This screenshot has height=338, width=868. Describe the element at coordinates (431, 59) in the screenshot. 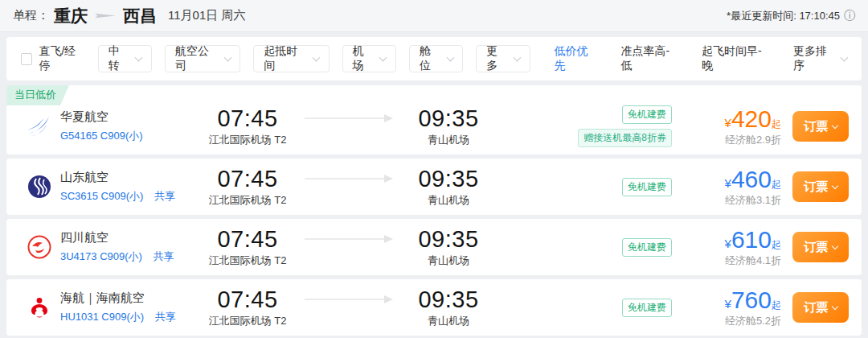

I see `filter-cabin-label: 舱位` at that location.